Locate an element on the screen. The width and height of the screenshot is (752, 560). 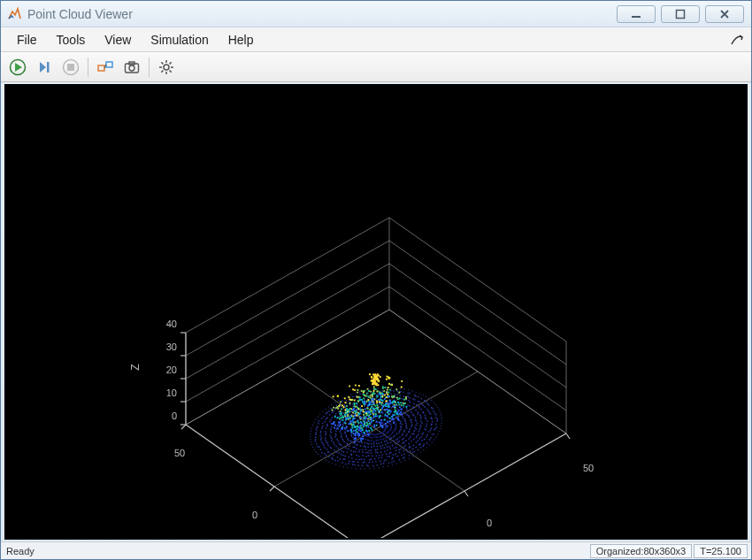
menu-view: View is located at coordinates (118, 40).